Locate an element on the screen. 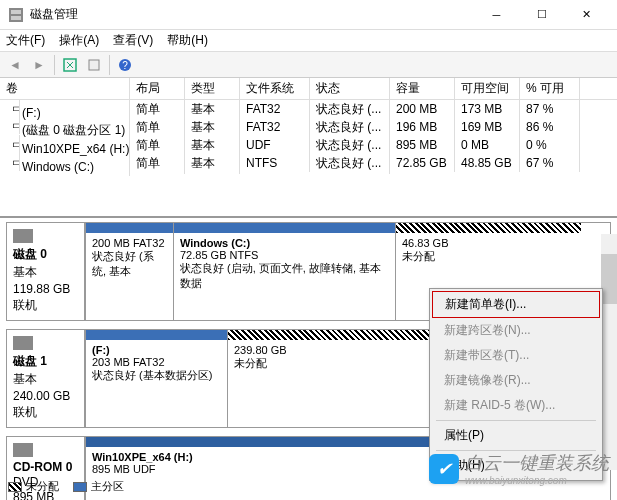 Image resolution: width=617 pixels, height=500 pixels. table-row: ▭Windows (C:)简单基本NTFS状态良好 (...72.85 GB48… is located at coordinates (308, 163).